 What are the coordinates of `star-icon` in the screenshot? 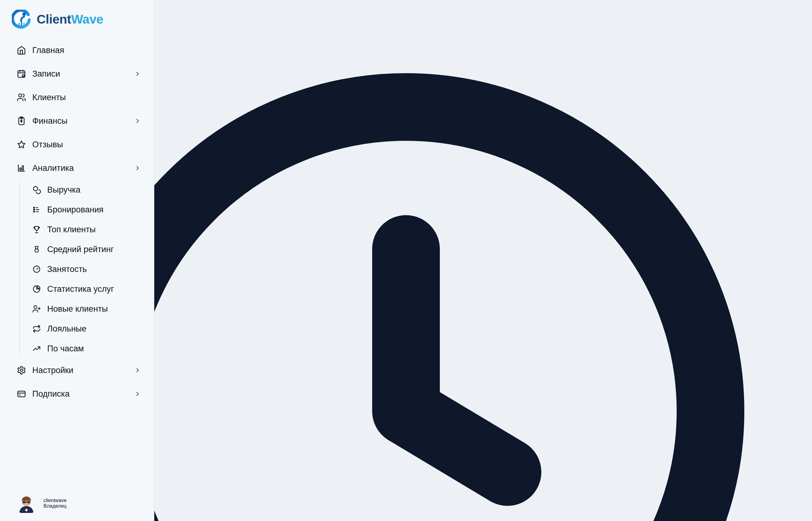 It's located at (22, 144).